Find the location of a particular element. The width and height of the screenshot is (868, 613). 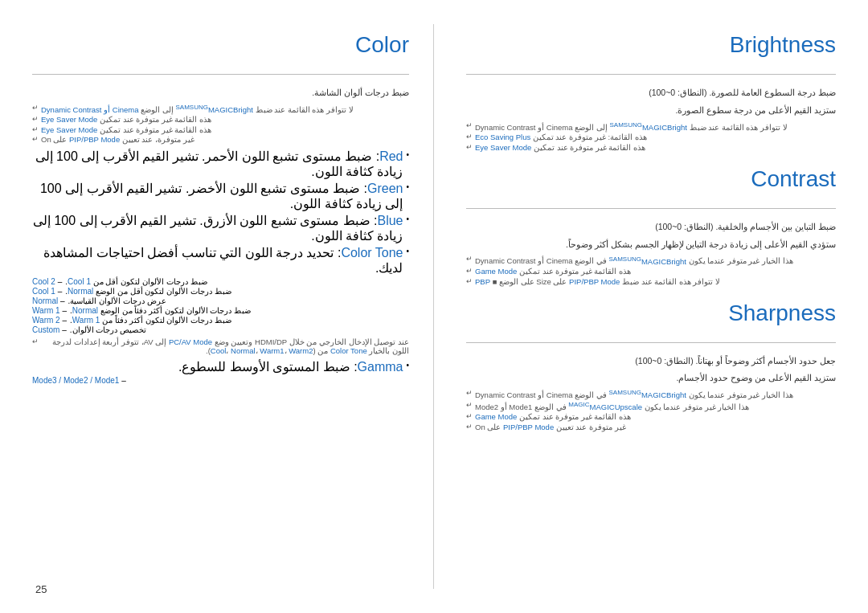

sharpness-note2: هذا الخيار غير متوفر عندما يكون MAGICMAG… is located at coordinates (651, 407).